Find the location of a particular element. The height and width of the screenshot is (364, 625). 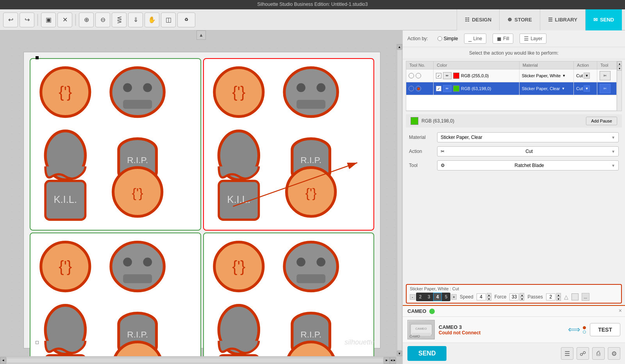

send-align-btn: ☰ is located at coordinates (567, 353).